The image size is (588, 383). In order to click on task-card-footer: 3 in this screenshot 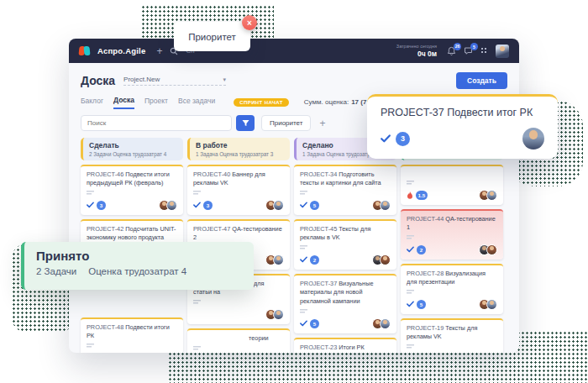, I will do `click(239, 205)`.